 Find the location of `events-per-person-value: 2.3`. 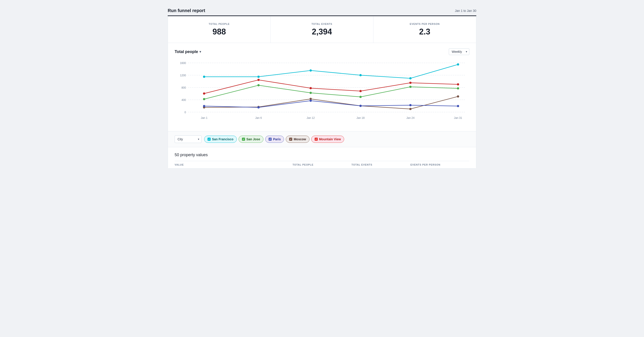

events-per-person-value: 2.3 is located at coordinates (425, 32).